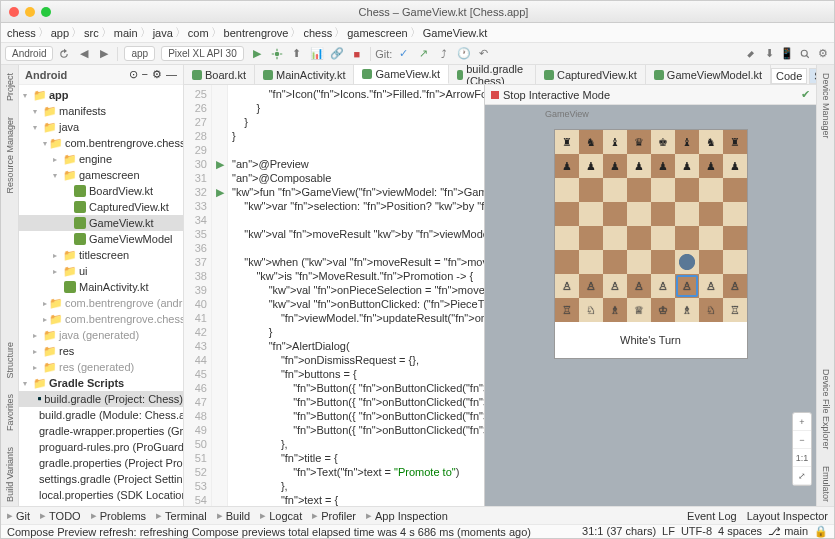 This screenshot has width=835, height=539. Describe the element at coordinates (101, 95) in the screenshot. I see `tree-node: ▾📁app` at that location.